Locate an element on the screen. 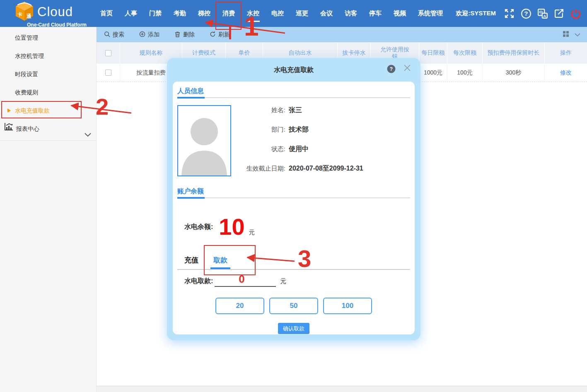  external-link-icon is located at coordinates (559, 13).